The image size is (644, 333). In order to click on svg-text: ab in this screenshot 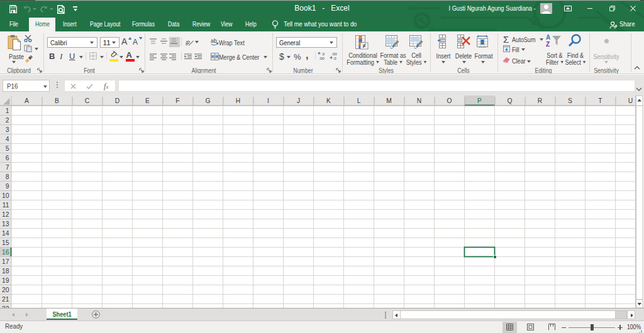, I will do `click(189, 42)`.